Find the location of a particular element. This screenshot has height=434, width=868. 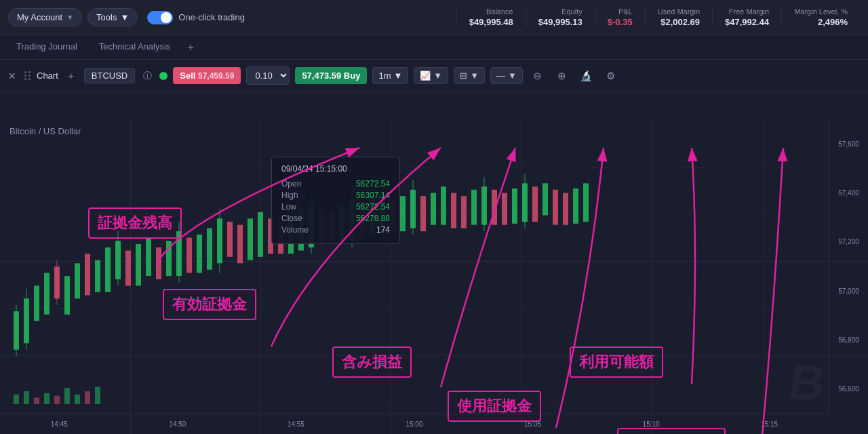

tools-button: Tools ▼ is located at coordinates (113, 18).